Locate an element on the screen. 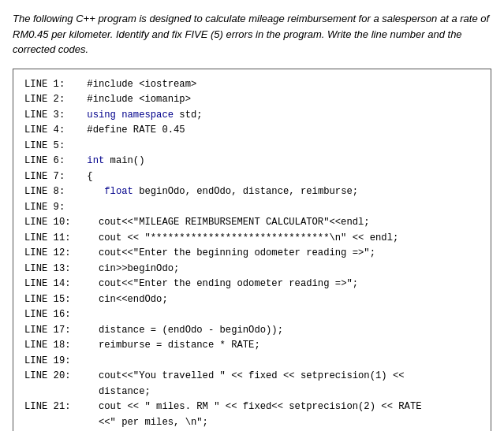 This screenshot has width=504, height=431. code-line-15: LINE 15: cin<<endOdo; is located at coordinates (252, 300).